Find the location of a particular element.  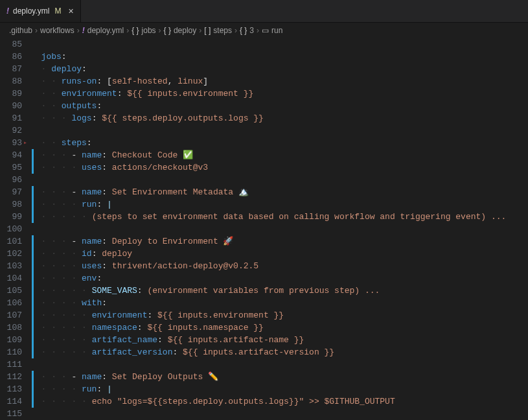

code-content: · · environment: ${{ inputs.environment … is located at coordinates (280, 93).